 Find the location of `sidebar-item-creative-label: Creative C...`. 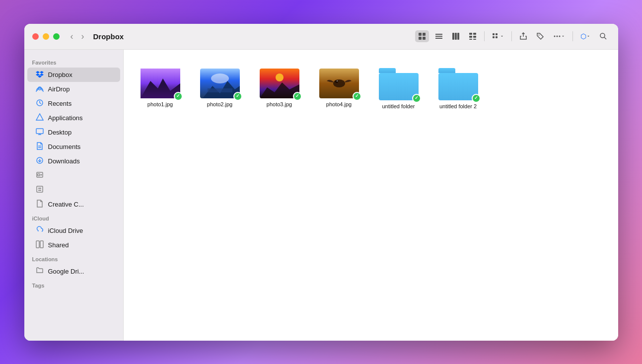

sidebar-item-creative-label: Creative C... is located at coordinates (66, 205).